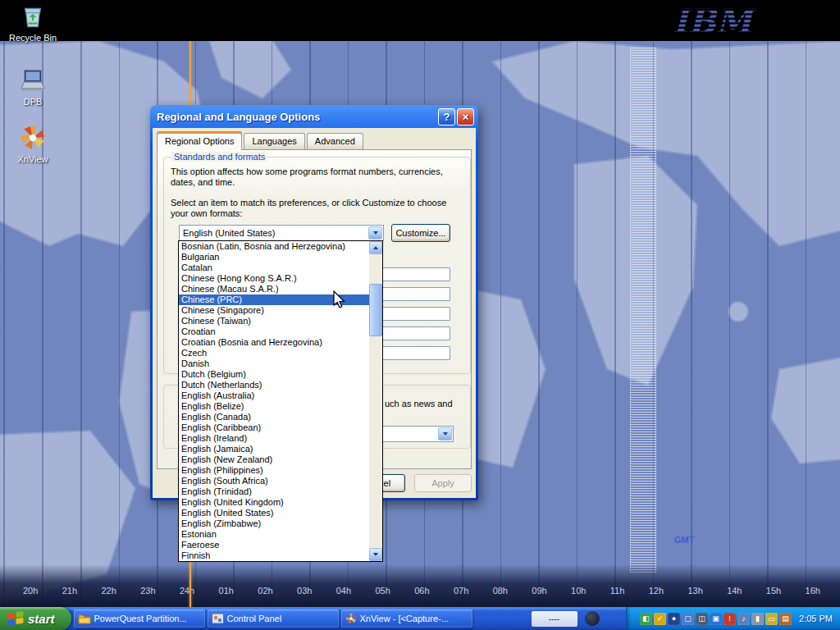  I want to click on task-button-label: Control Panel, so click(254, 619).